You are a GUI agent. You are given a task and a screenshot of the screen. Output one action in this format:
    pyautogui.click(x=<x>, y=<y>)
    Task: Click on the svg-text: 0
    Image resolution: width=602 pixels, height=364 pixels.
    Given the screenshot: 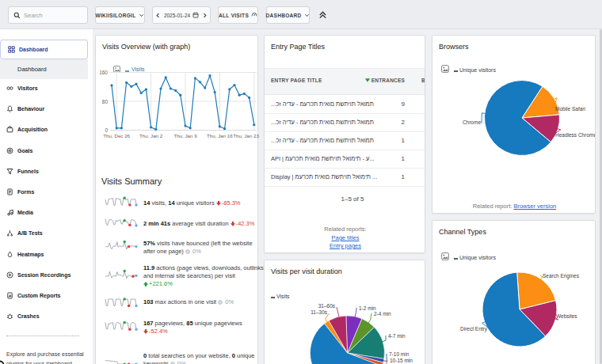 What is the action you would take?
    pyautogui.click(x=106, y=130)
    